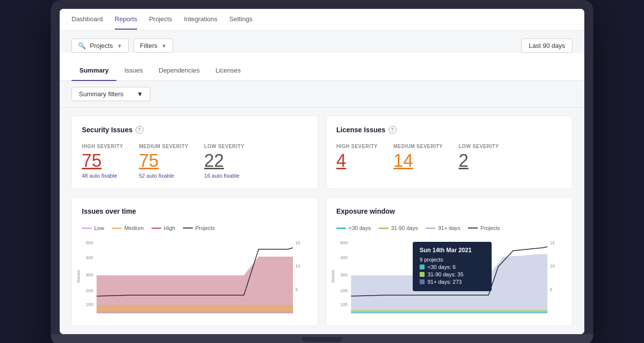  What do you see at coordinates (479, 158) in the screenshot?
I see `license-low-metric: LOW SEVERITY 2` at bounding box center [479, 158].